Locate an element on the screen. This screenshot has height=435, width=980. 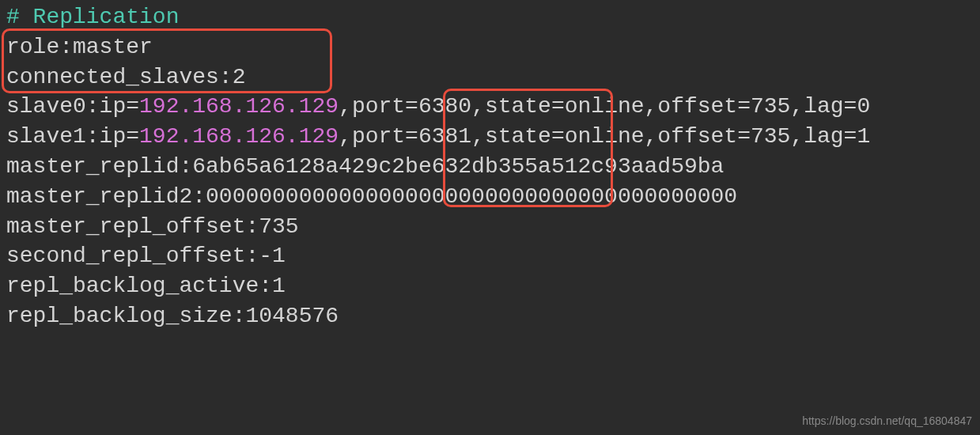
repl-backlog-active-line: repl_backlog_active:1 is located at coordinates (490, 286).